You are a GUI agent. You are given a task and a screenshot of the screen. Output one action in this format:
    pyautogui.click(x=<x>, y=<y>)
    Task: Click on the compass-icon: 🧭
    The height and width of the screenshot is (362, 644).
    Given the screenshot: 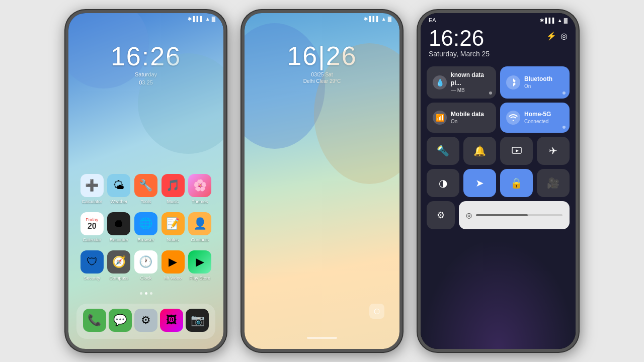 What is the action you would take?
    pyautogui.click(x=119, y=262)
    